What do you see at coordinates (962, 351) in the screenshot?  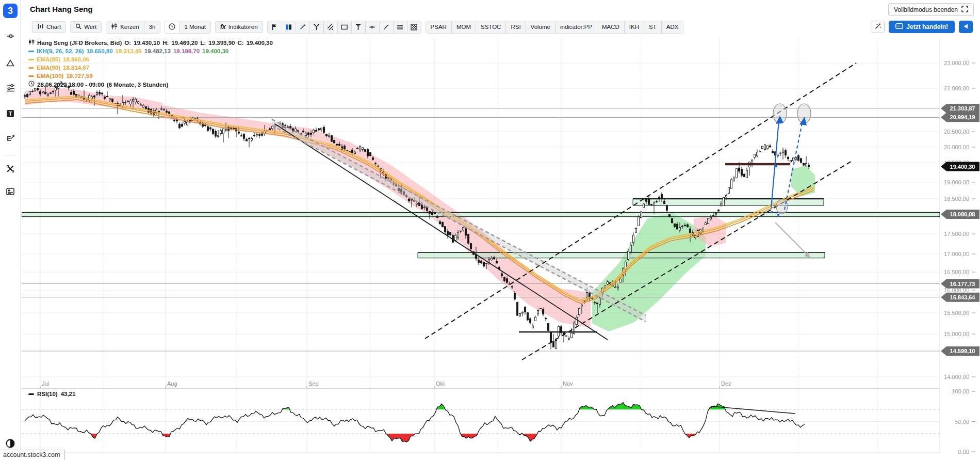 I see `svg-text: 14.599,10` at bounding box center [962, 351].